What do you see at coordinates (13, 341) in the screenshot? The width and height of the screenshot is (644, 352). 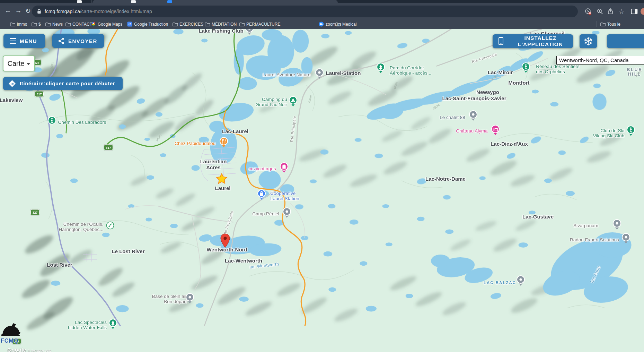 I see `fcmq-logo-text: FCMQ` at bounding box center [13, 341].